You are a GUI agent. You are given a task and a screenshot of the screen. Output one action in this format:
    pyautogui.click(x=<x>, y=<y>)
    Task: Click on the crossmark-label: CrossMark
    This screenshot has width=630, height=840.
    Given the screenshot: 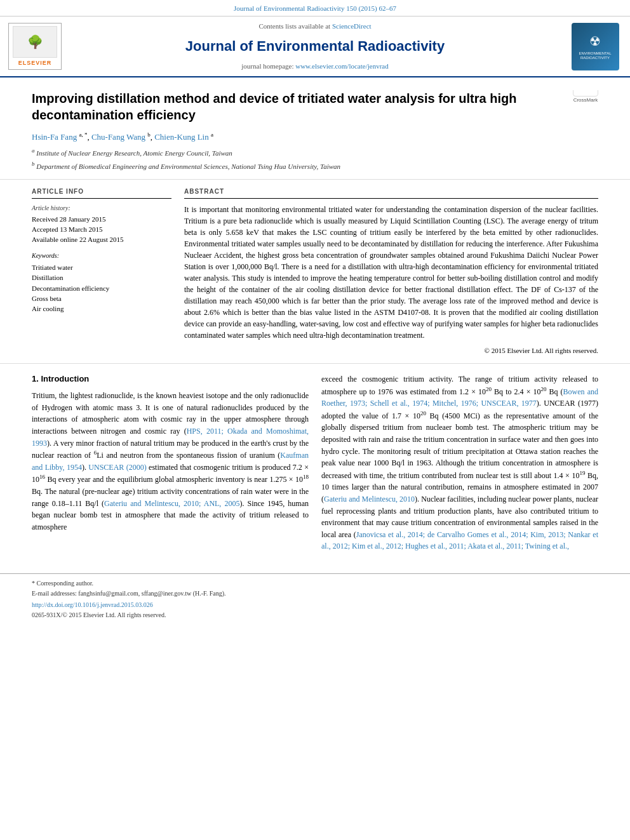 What is the action you would take?
    pyautogui.click(x=586, y=100)
    